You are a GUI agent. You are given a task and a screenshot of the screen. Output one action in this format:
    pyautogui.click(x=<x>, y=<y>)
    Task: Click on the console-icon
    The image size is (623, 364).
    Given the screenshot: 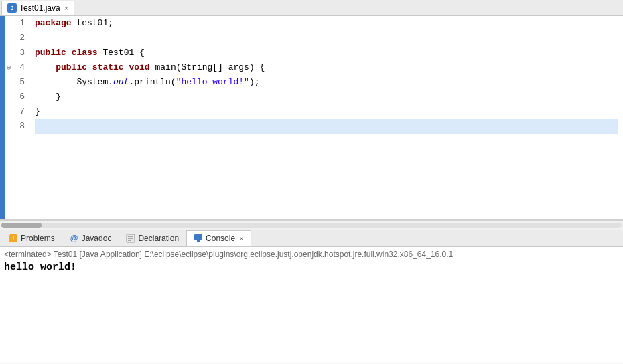 What is the action you would take?
    pyautogui.click(x=198, y=238)
    